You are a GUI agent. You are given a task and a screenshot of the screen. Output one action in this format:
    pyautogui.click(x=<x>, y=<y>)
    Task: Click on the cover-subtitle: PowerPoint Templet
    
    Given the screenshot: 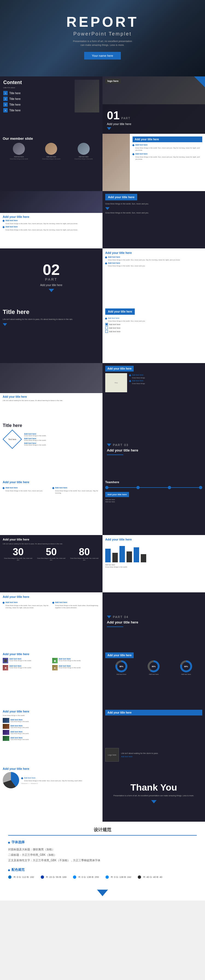 What is the action you would take?
    pyautogui.click(x=102, y=34)
    